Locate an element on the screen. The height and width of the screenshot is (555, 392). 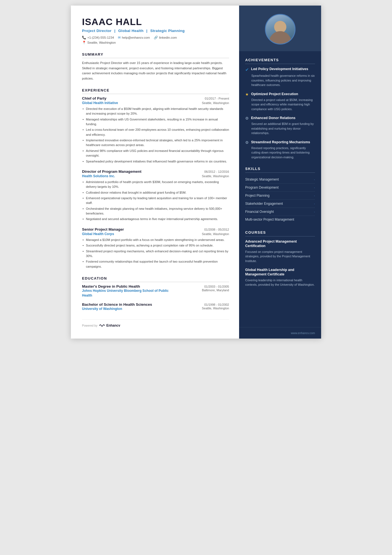
avatar is located at coordinates (280, 29).